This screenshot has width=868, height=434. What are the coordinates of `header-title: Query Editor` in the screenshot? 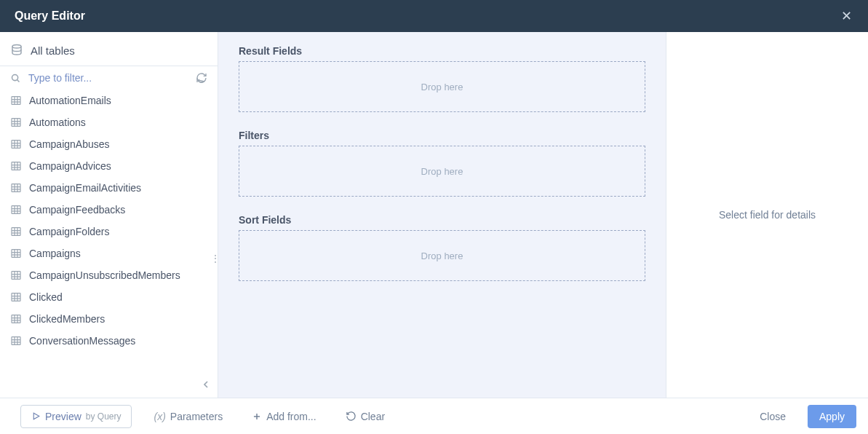 It's located at (49, 16).